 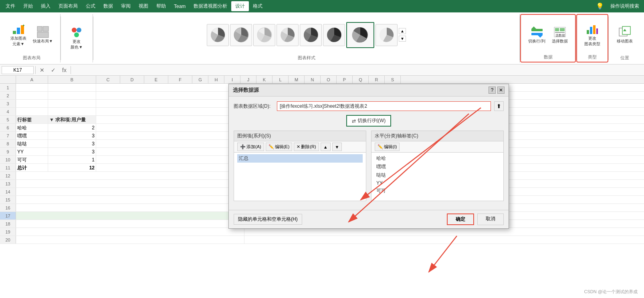 I want to click on dialog-help-button: ?, so click(x=492, y=90).